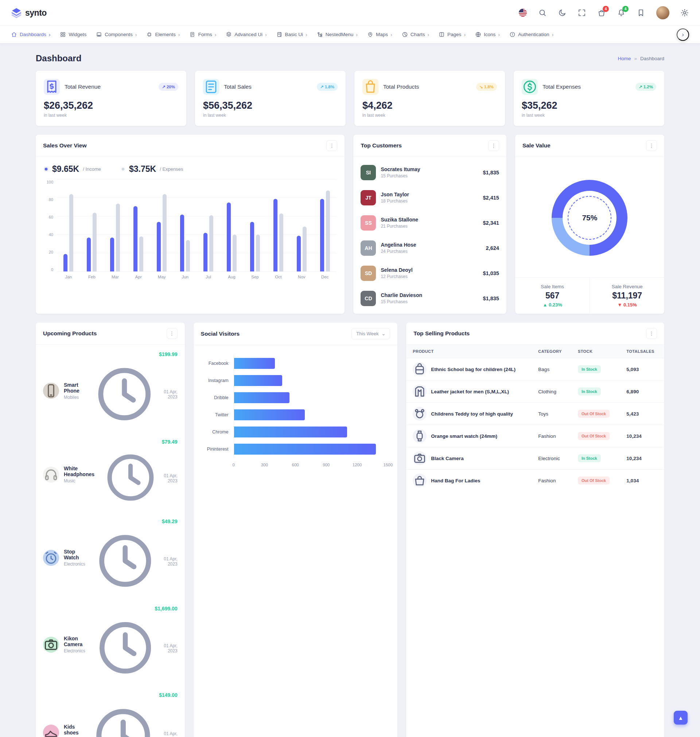 Image resolution: width=700 pixels, height=737 pixels. What do you see at coordinates (663, 13) in the screenshot?
I see `user-avatar` at bounding box center [663, 13].